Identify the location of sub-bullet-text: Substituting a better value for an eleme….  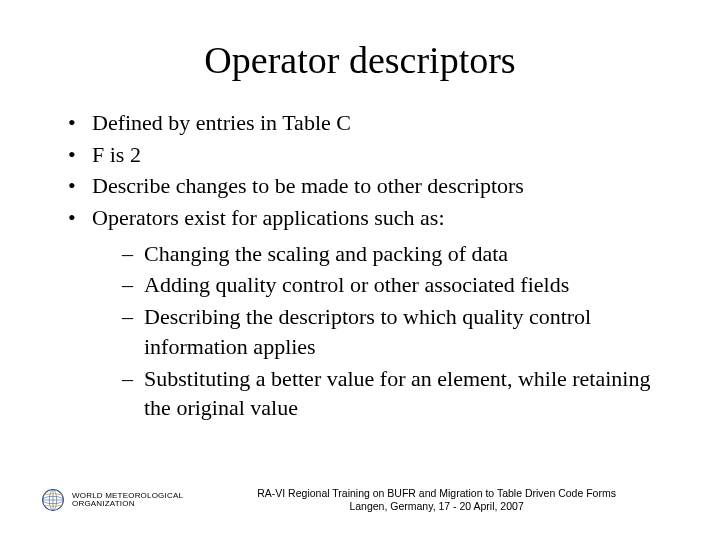
(397, 394).